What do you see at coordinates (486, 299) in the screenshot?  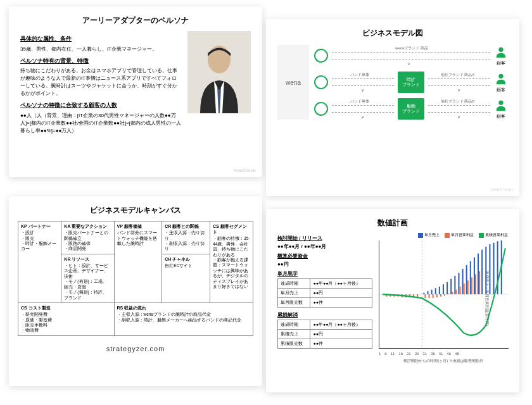 I see `y-axis-label-right: 単月売上・単月営業利益(百万円)` at bounding box center [486, 299].